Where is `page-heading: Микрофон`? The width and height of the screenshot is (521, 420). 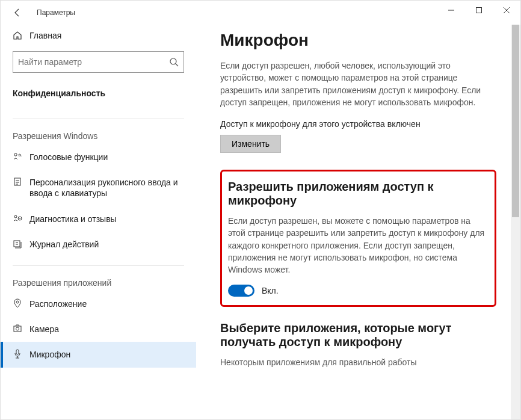
page-heading: Микрофон is located at coordinates (359, 40).